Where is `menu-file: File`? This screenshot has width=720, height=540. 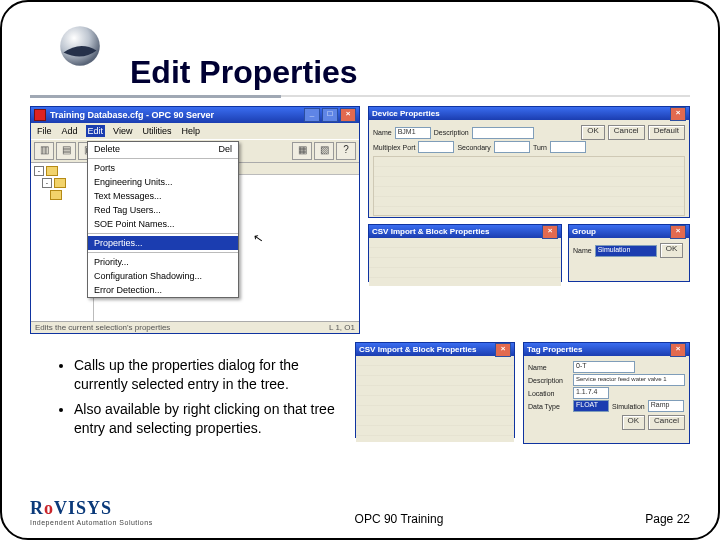
menu-file: File is located at coordinates (44, 131).